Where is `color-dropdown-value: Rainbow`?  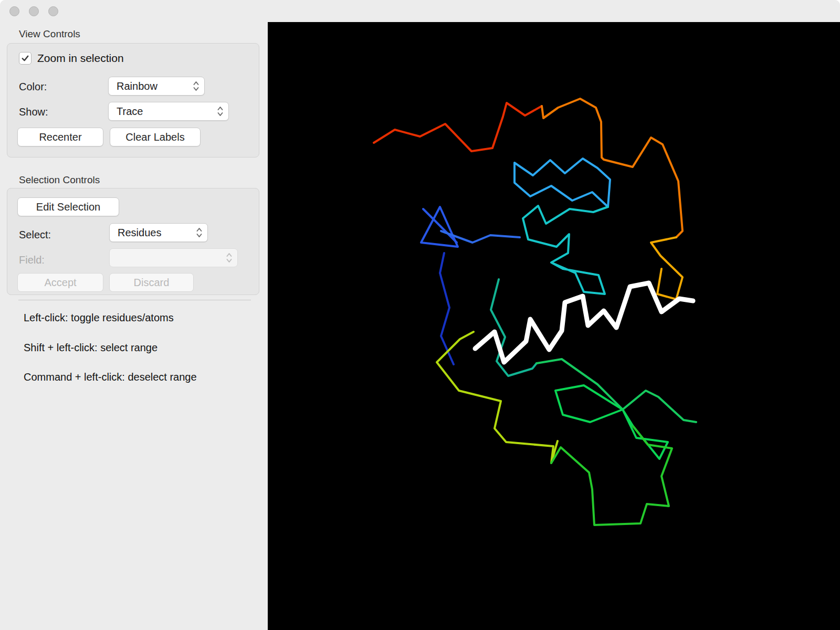 color-dropdown-value: Rainbow is located at coordinates (137, 86).